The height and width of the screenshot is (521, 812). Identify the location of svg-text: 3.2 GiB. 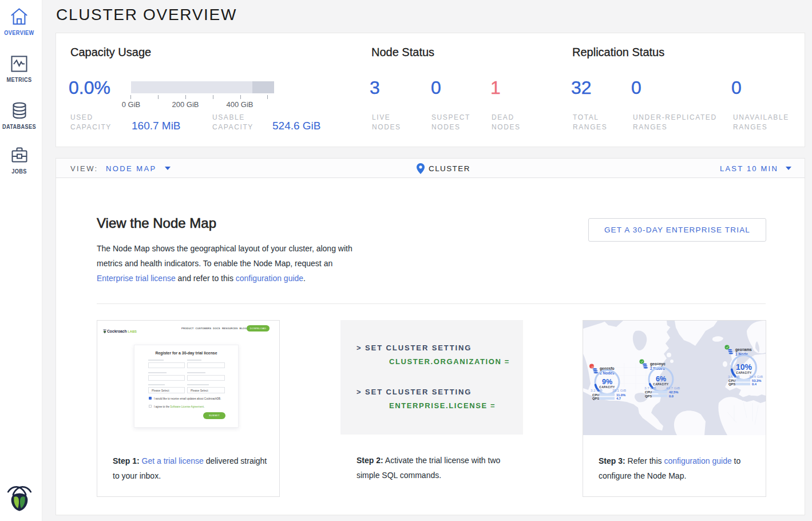
(596, 390).